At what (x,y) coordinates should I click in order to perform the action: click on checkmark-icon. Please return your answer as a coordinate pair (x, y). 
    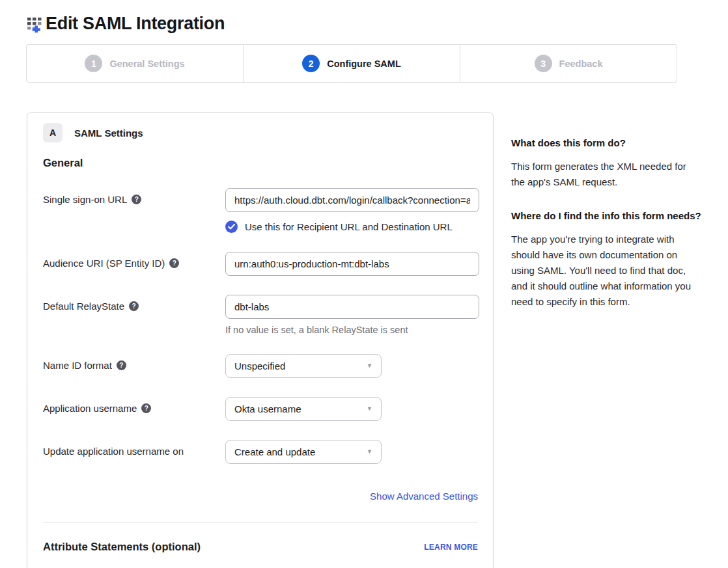
    Looking at the image, I should click on (232, 226).